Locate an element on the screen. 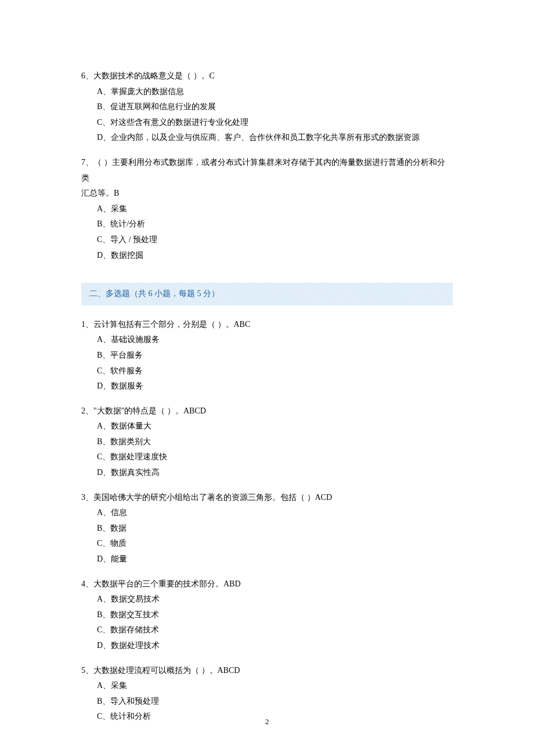 The height and width of the screenshot is (756, 534). question-text-line1: 7、（ ）主要利用分布式数据库，或者分布式计算集群来对存储于其内的海量数据进行普… is located at coordinates (267, 171).